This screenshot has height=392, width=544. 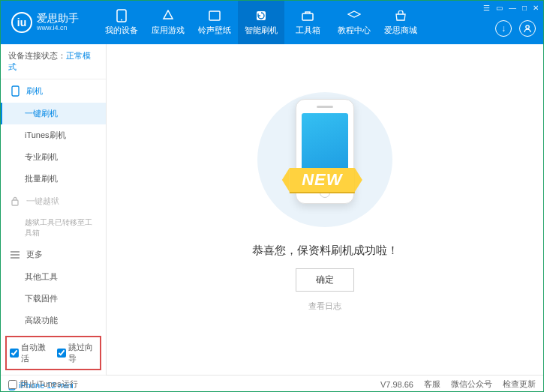 I want to click on jailbreak-note: 越狱工具已转移至工具箱, so click(x=53, y=228).